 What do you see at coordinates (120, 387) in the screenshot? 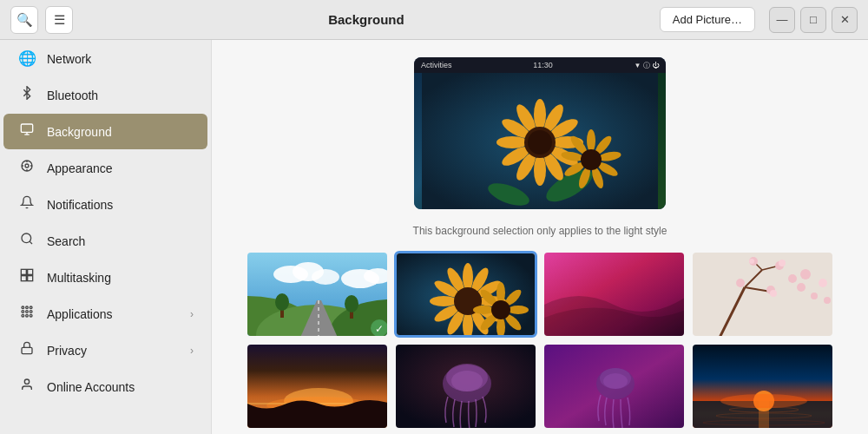
I see `sidebar-label-online-accounts: Online Accounts` at bounding box center [120, 387].